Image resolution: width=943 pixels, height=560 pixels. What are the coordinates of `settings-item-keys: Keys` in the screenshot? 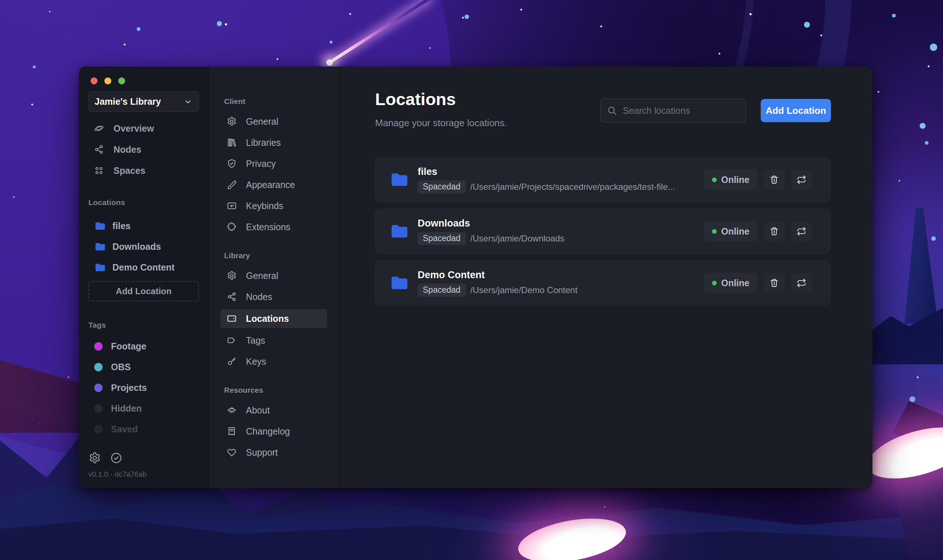 It's located at (274, 362).